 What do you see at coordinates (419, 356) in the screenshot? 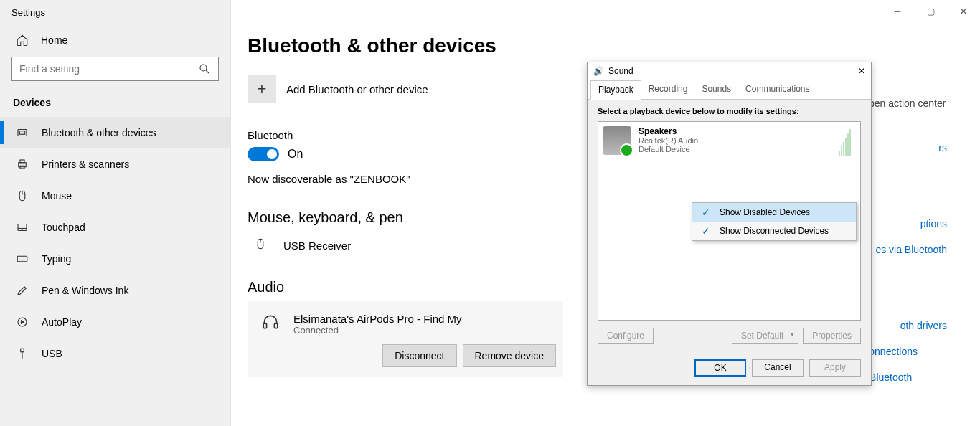
I see `disconnect-button: Disconnect` at bounding box center [419, 356].